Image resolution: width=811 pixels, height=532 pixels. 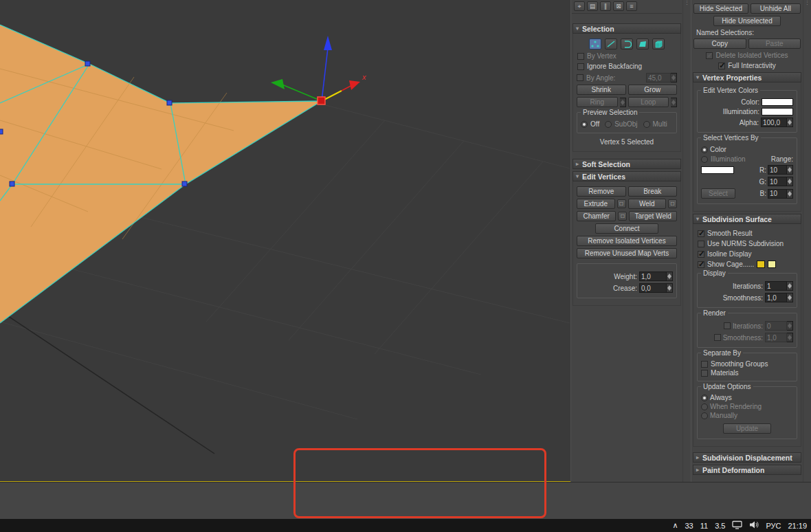 What do you see at coordinates (718, 194) in the screenshot?
I see `select-button: Select` at bounding box center [718, 194].